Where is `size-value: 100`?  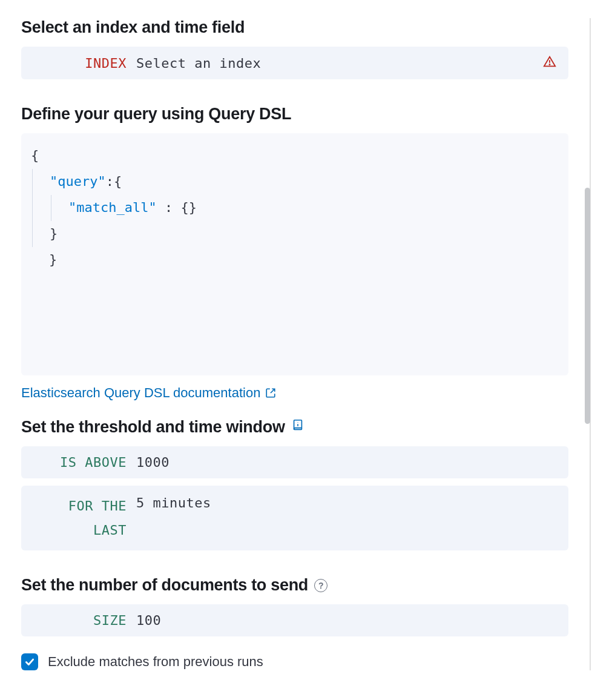
size-value: 100 is located at coordinates (346, 620).